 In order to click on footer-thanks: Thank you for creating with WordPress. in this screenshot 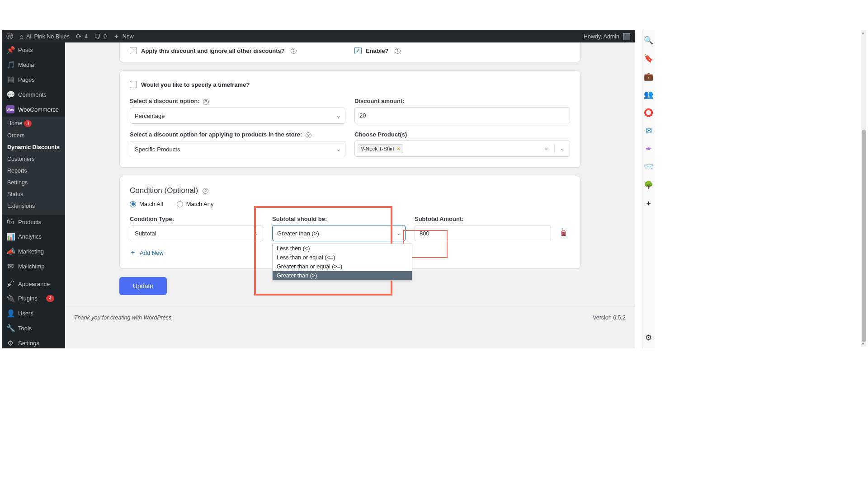, I will do `click(124, 318)`.